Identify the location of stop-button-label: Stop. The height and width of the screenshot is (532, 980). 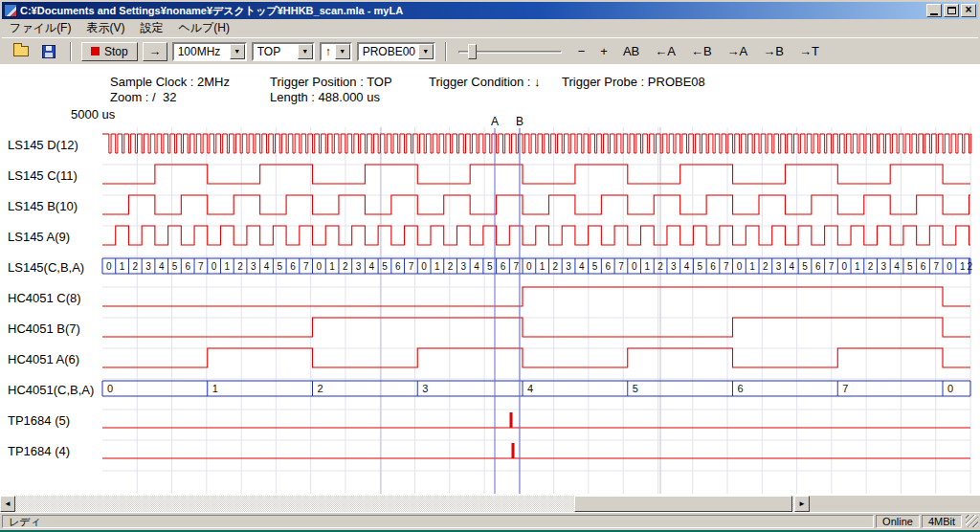
(117, 52).